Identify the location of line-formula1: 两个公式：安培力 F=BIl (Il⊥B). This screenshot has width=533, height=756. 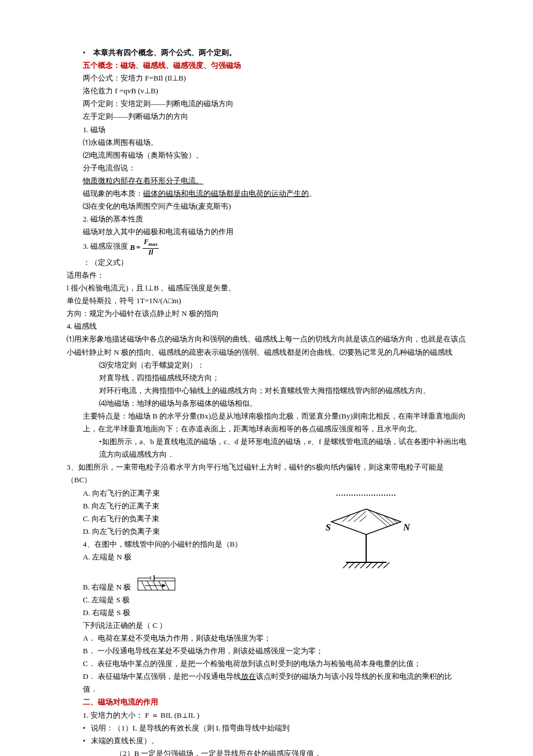
(275, 78).